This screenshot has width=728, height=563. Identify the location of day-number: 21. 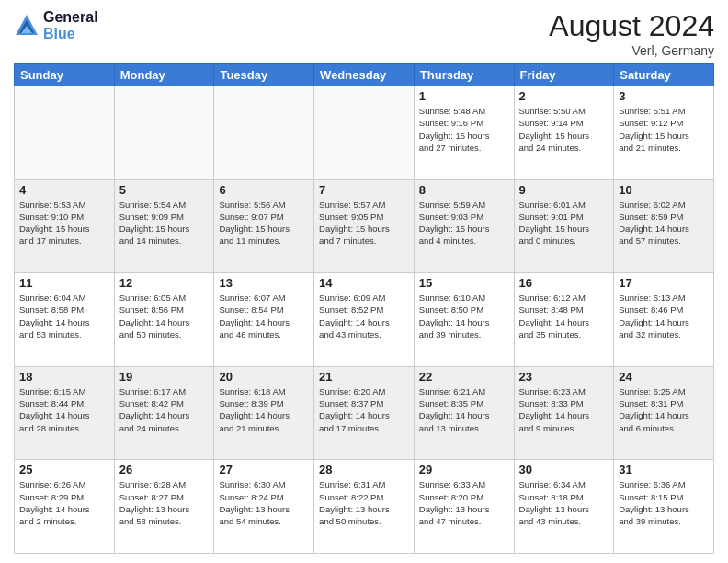
(364, 377).